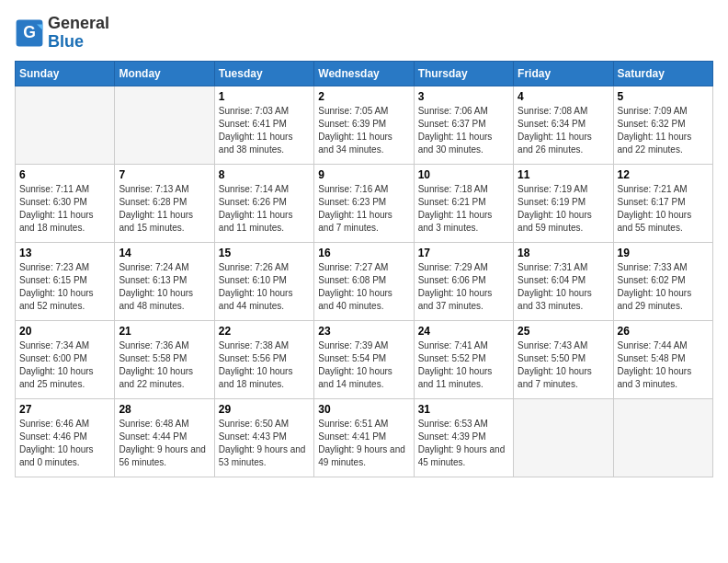 The width and height of the screenshot is (728, 563). I want to click on day-number: 9, so click(364, 175).